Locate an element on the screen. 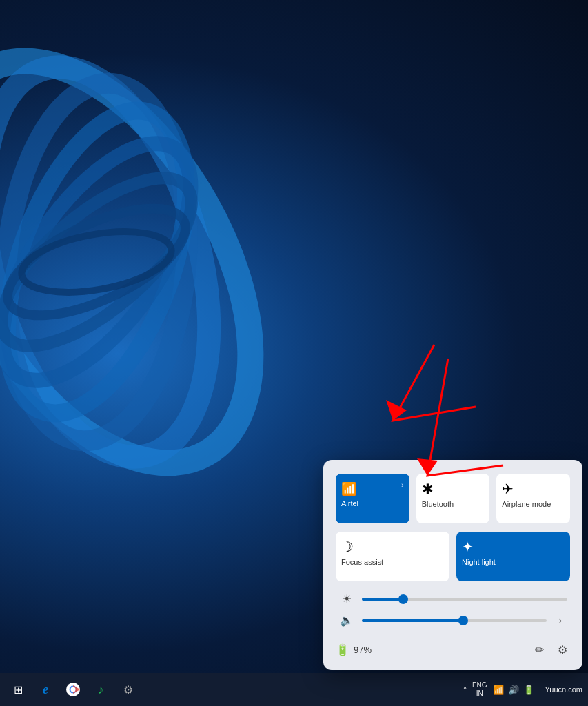 The width and height of the screenshot is (588, 706). bluetooth-icon: ✱ is located at coordinates (454, 489).